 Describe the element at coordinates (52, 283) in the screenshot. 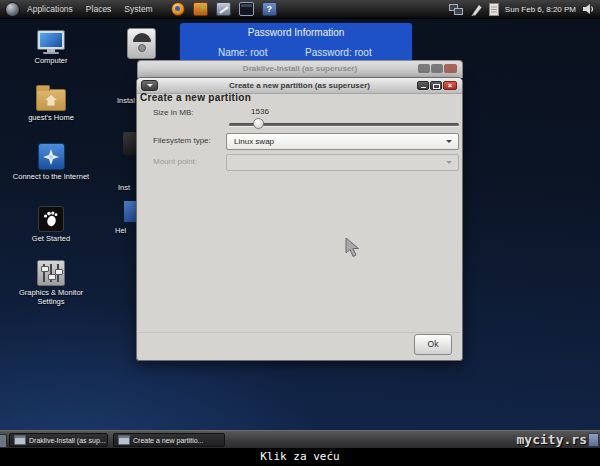

I see `desktop-icon-graphics-settings: Graphics & Monitor Settings` at that location.